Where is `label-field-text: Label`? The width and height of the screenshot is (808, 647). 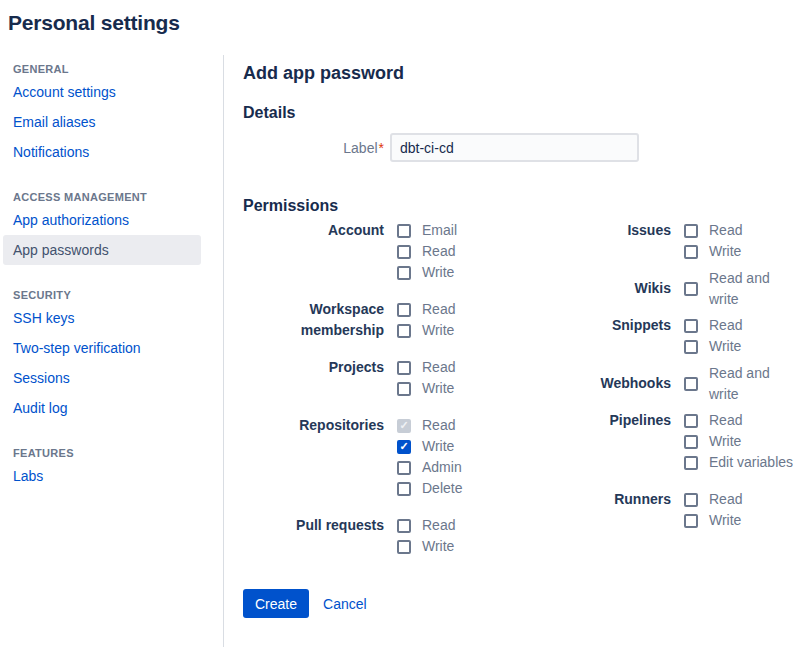 label-field-text: Label is located at coordinates (360, 148).